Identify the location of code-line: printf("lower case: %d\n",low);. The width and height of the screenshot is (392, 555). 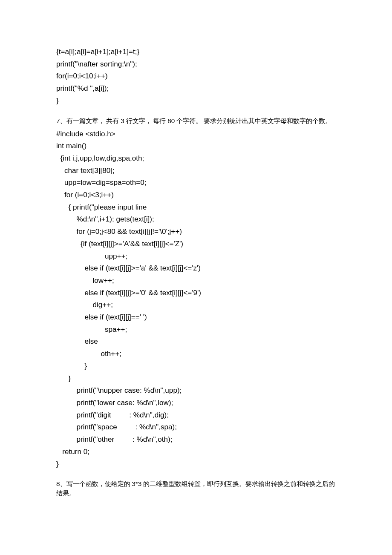
(115, 403).